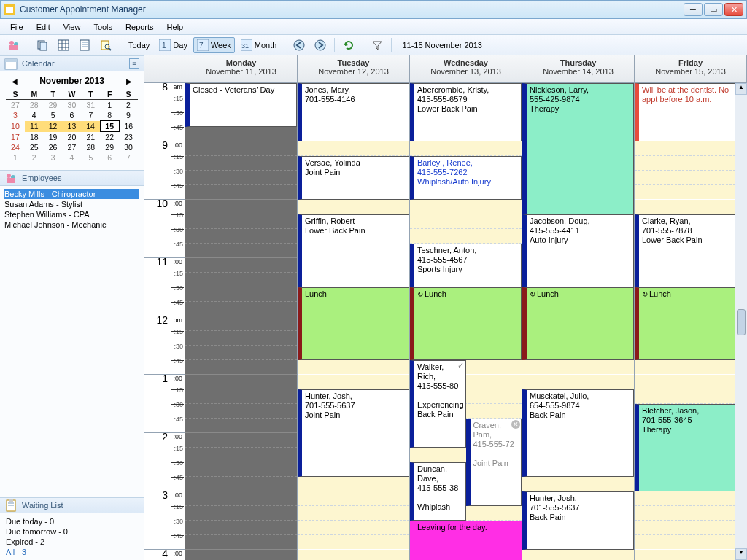 Image resolution: width=747 pixels, height=560 pixels. I want to click on day-column: Nickleson, Larry,555-425-9874TherapyJaco…, so click(578, 322).